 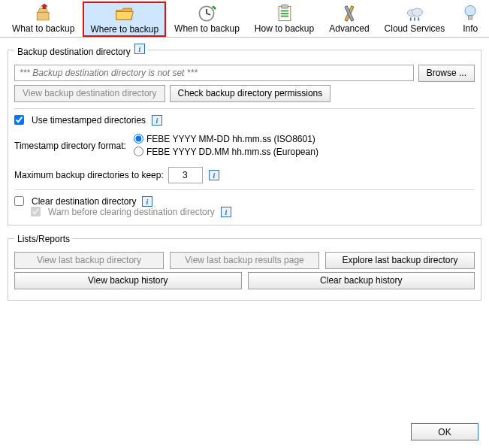 I want to click on clock-icon, so click(x=207, y=14).